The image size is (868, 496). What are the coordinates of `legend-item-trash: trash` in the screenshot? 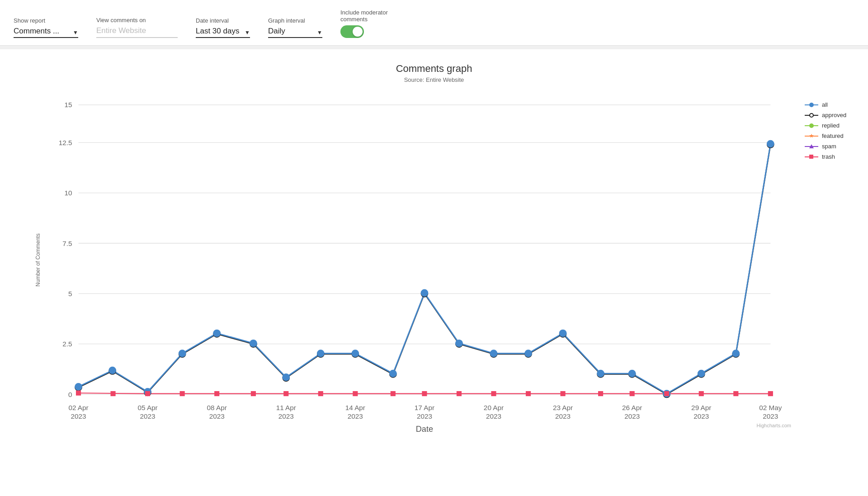 It's located at (827, 156).